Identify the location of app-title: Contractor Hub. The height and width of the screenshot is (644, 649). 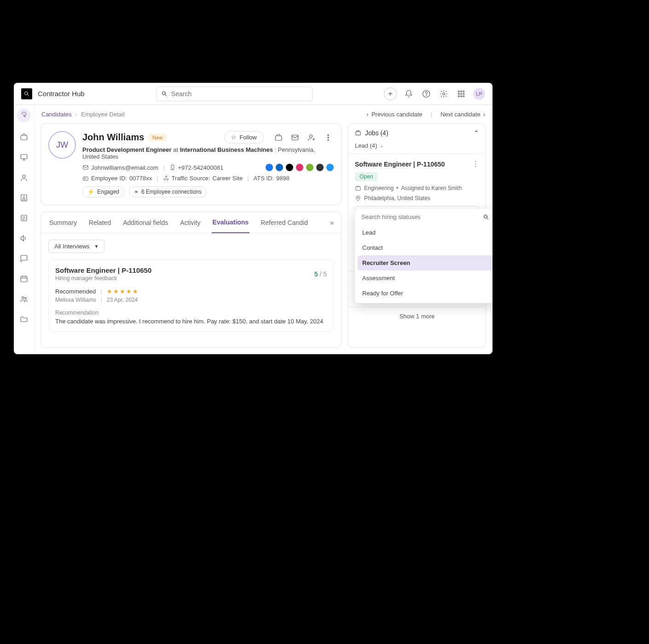
(61, 94).